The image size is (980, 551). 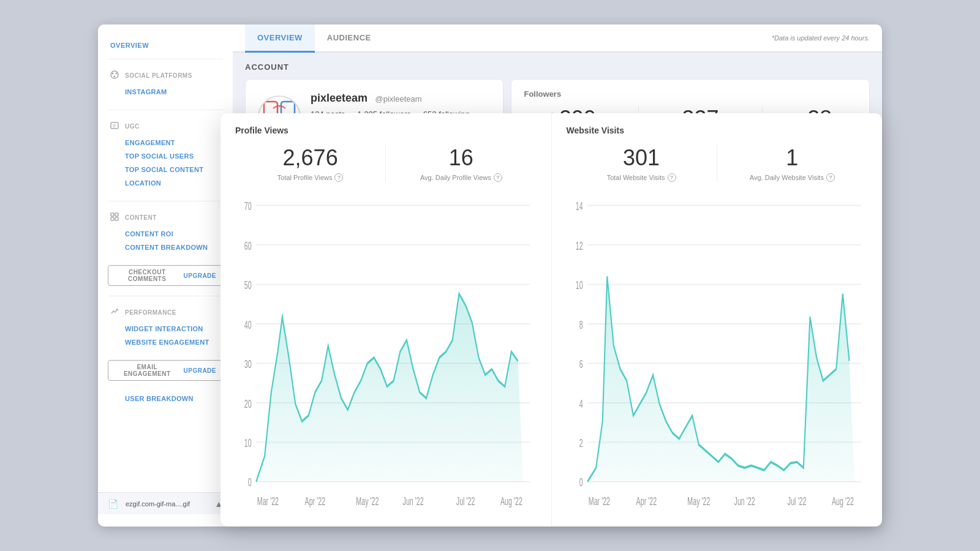 I want to click on sidebar-location-link: LOCATION, so click(x=165, y=183).